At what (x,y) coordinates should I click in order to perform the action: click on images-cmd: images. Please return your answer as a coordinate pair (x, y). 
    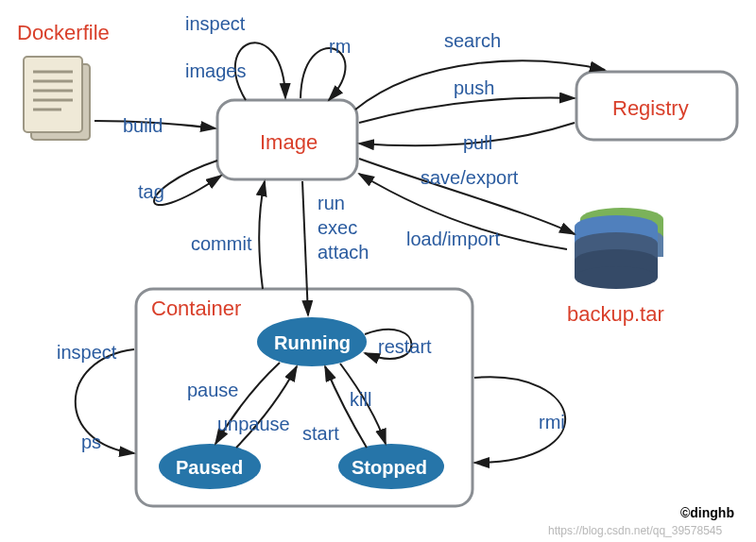
    Looking at the image, I should click on (215, 71).